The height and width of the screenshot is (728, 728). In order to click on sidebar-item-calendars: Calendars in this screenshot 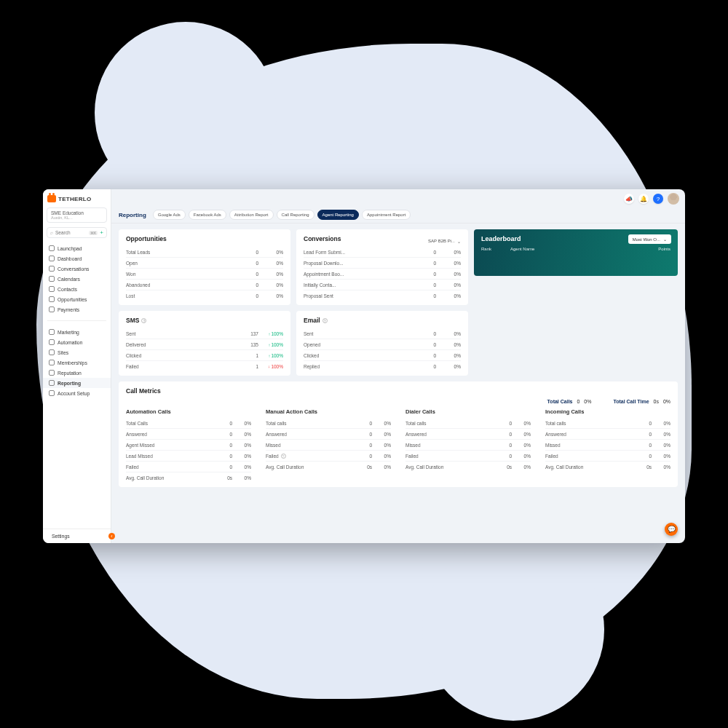, I will do `click(77, 279)`.